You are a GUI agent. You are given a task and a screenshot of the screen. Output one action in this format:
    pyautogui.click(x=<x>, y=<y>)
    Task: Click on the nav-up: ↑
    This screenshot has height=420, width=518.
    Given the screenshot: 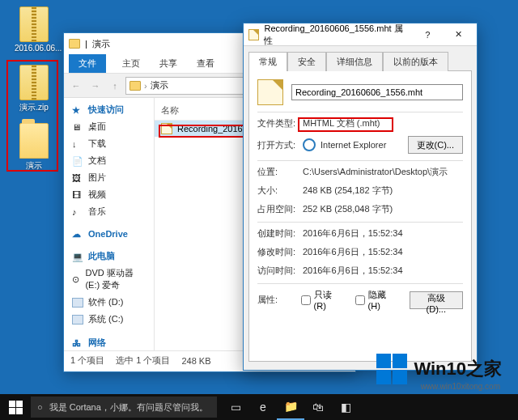 What is the action you would take?
    pyautogui.click(x=115, y=86)
    